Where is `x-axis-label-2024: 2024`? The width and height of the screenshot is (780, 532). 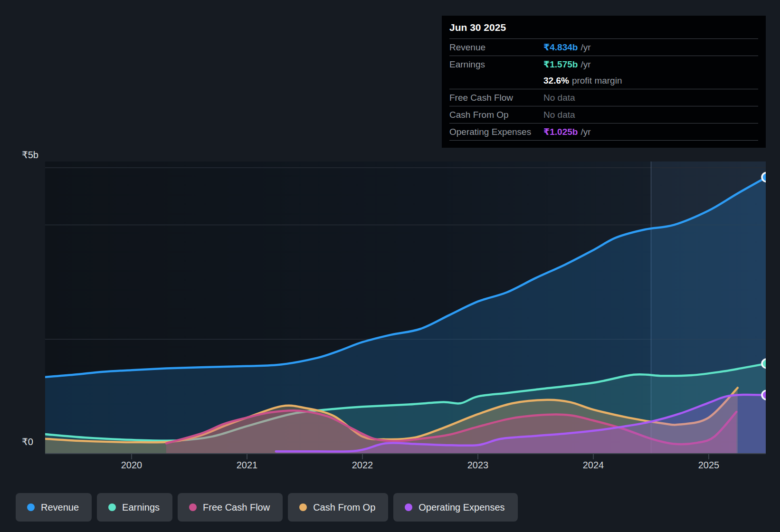
x-axis-label-2024: 2024 is located at coordinates (593, 466).